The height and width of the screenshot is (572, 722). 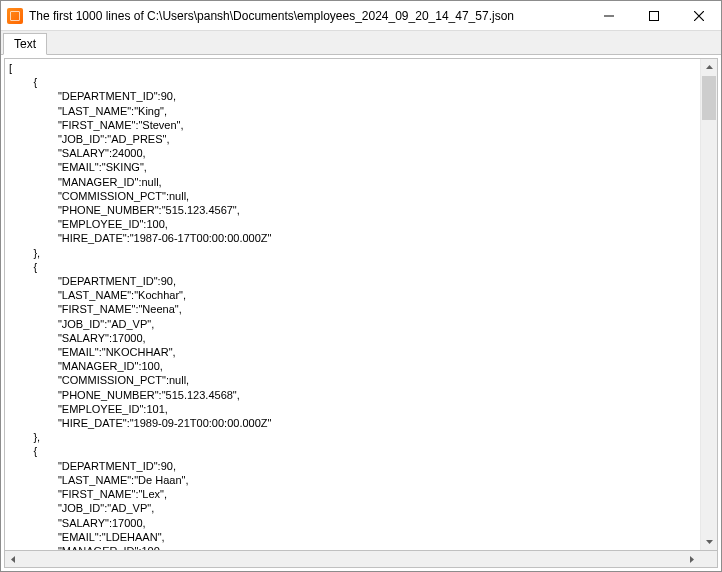 What do you see at coordinates (361, 43) in the screenshot?
I see `tab-bar: Text` at bounding box center [361, 43].